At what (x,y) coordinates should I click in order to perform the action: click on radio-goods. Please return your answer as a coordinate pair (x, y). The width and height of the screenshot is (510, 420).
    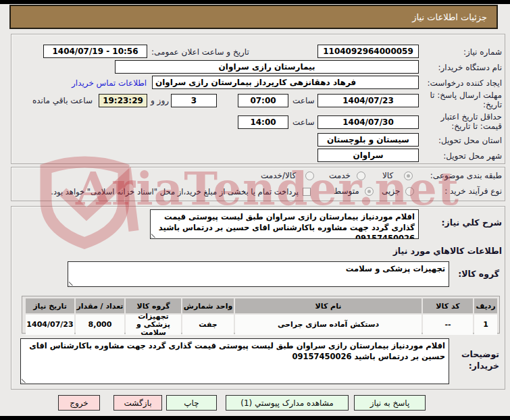
    Looking at the image, I should click on (408, 176).